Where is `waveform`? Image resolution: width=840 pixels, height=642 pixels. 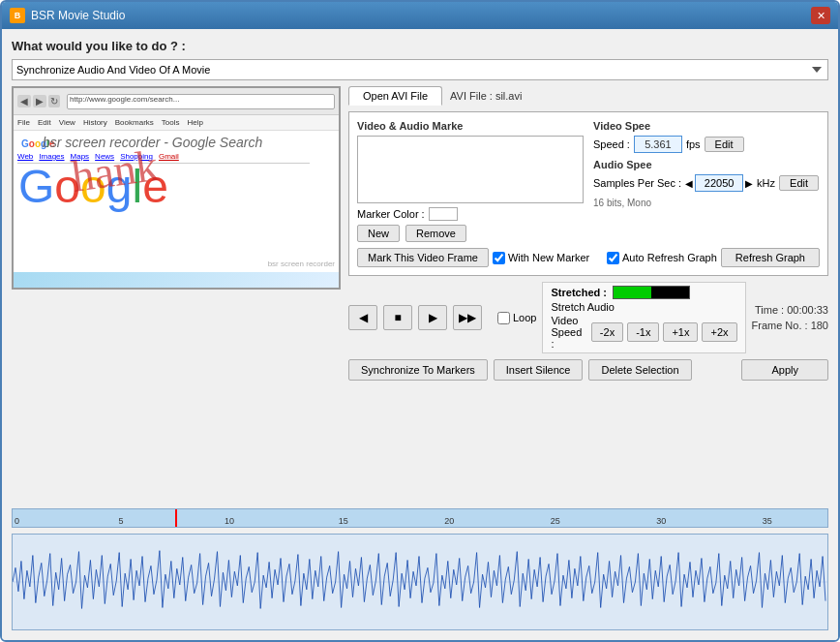 waveform is located at coordinates (420, 582).